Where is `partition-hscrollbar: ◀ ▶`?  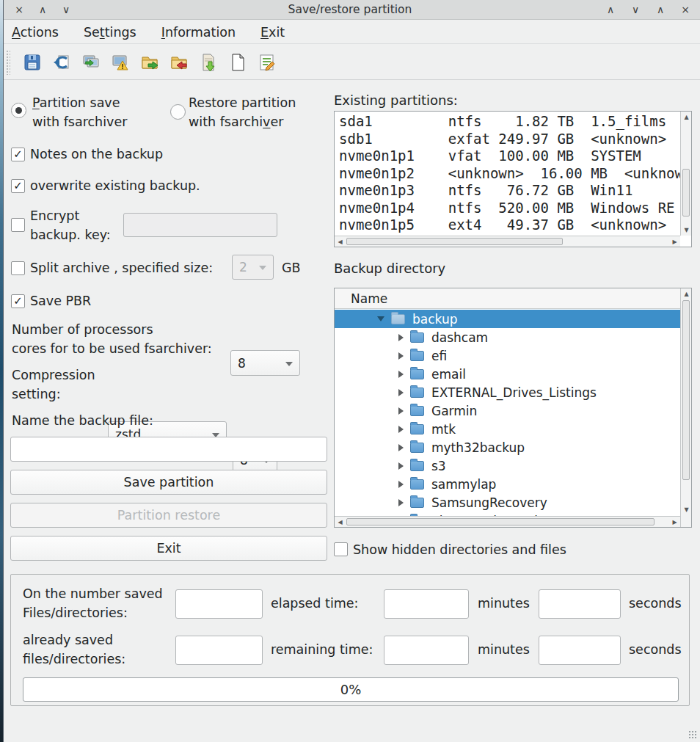 partition-hscrollbar: ◀ ▶ is located at coordinates (508, 241).